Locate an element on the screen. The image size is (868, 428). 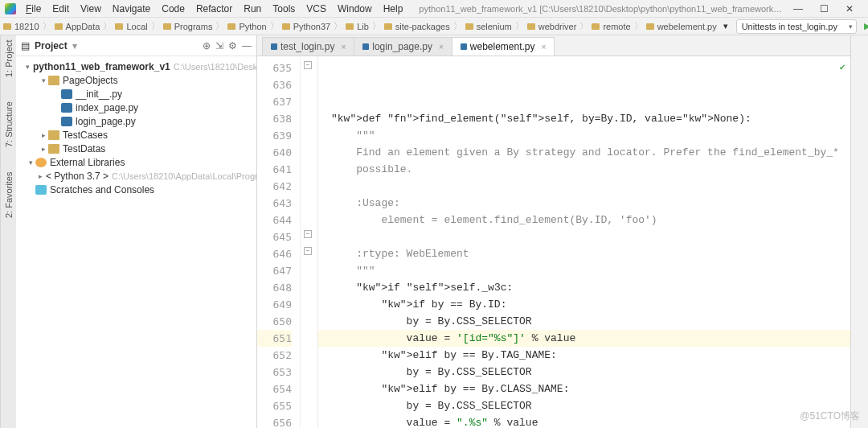
project-icon: ▤ is located at coordinates (26, 46).